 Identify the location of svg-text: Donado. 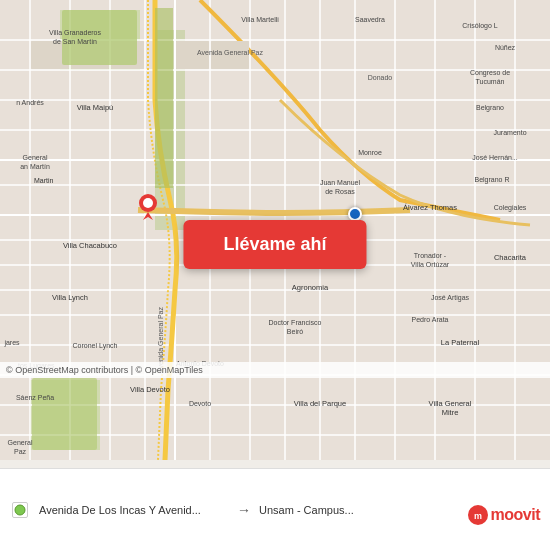
(380, 78).